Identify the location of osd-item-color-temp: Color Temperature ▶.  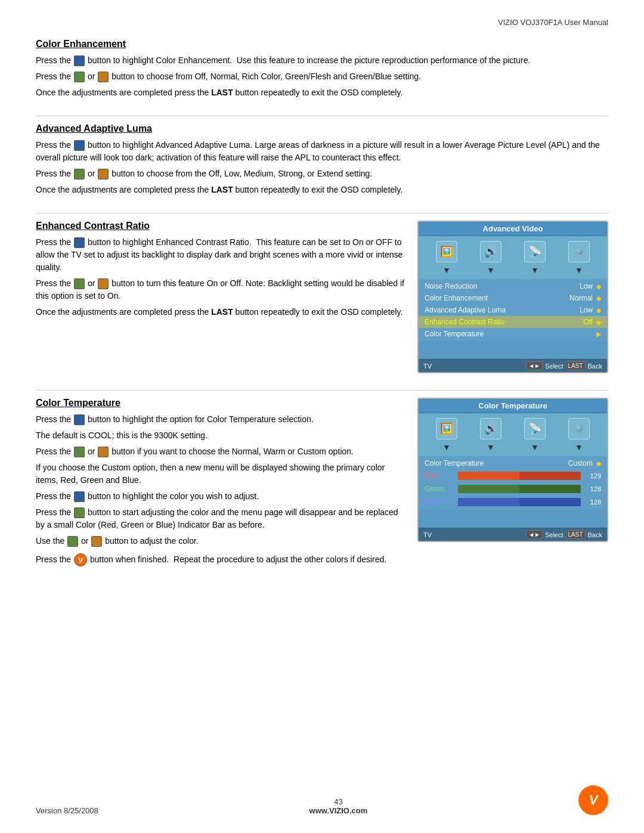
(513, 334).